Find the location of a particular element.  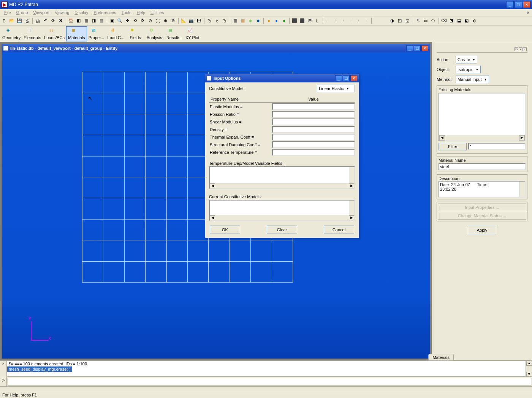

history-list: $# === 100 elements created. IDs = 1:100… is located at coordinates (266, 369).